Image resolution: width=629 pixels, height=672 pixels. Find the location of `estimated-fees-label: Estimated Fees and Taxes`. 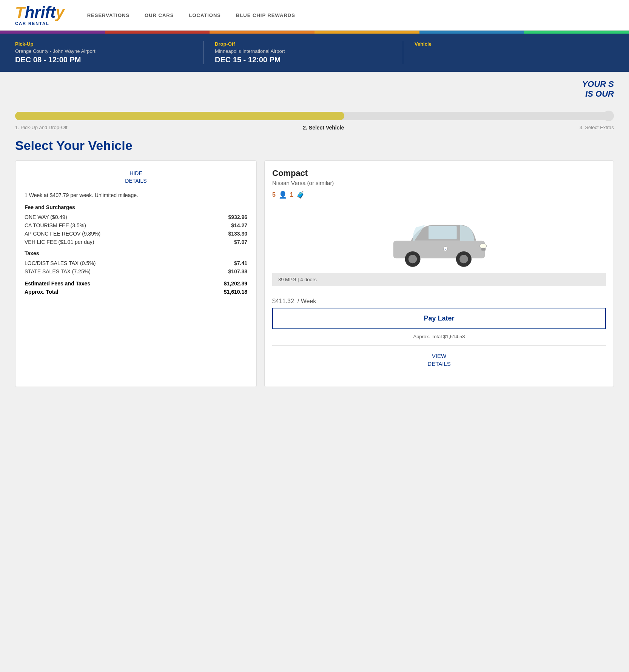

estimated-fees-label: Estimated Fees and Taxes is located at coordinates (121, 284).